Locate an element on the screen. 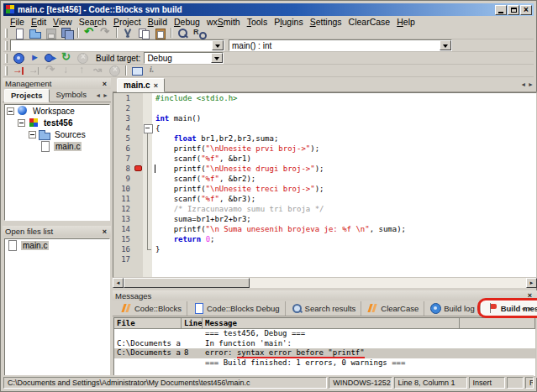 The height and width of the screenshot is (392, 537). debug-continue-icon is located at coordinates (18, 71).